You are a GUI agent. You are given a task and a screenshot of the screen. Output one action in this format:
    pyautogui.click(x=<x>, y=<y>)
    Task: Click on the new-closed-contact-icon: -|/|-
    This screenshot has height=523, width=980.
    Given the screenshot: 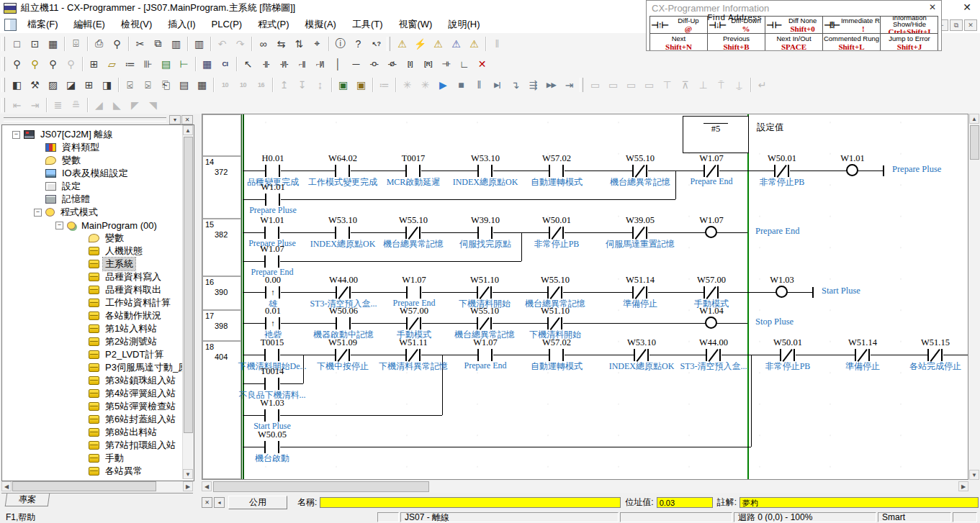 What is the action you would take?
    pyautogui.click(x=284, y=64)
    